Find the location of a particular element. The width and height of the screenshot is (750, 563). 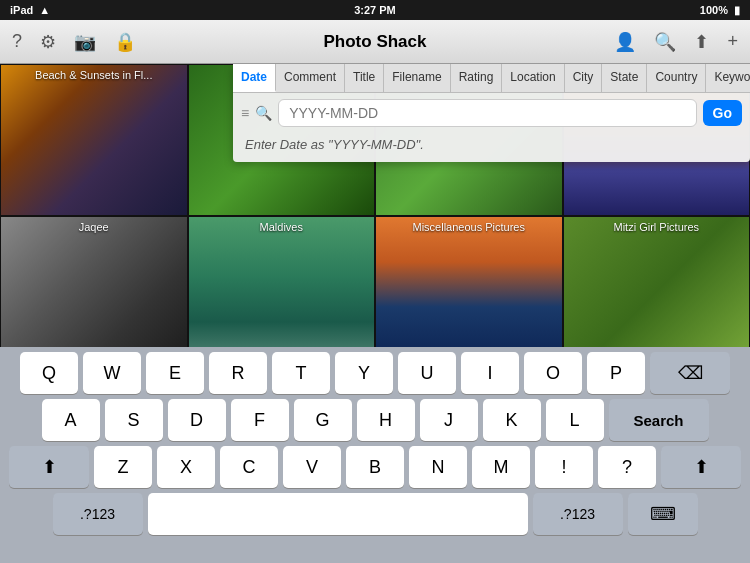

key-b: B is located at coordinates (375, 467).